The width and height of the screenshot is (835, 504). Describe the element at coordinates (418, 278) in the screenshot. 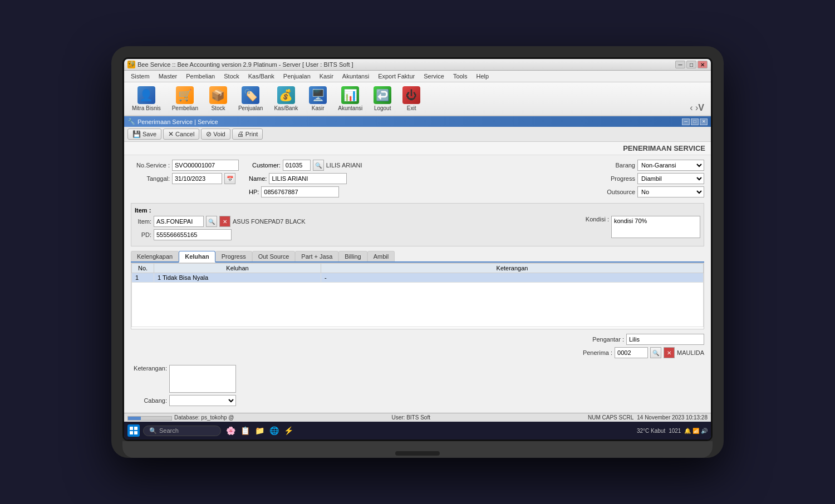

I see `table-row: 1 1 Tidak Bisa Nyala -` at that location.